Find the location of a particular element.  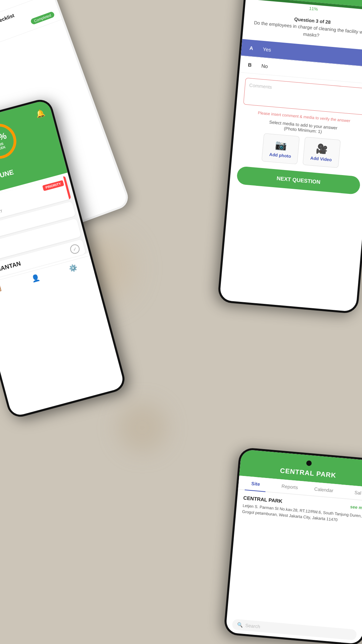

comment-area: Comments is located at coordinates (303, 97).